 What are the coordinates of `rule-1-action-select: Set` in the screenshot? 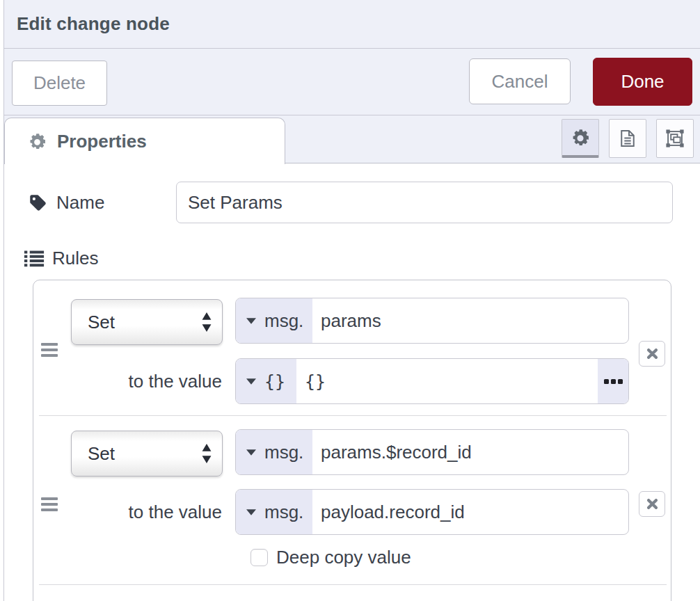 It's located at (147, 322).